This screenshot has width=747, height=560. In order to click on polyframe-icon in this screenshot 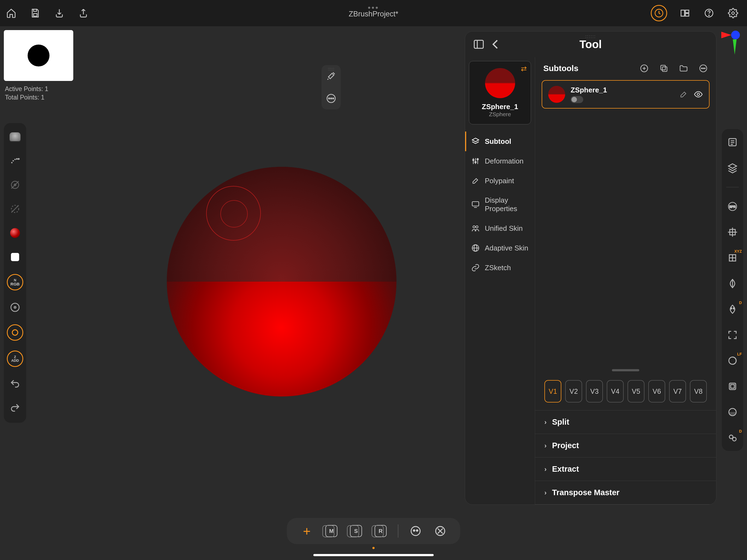, I will do `click(733, 386)`.